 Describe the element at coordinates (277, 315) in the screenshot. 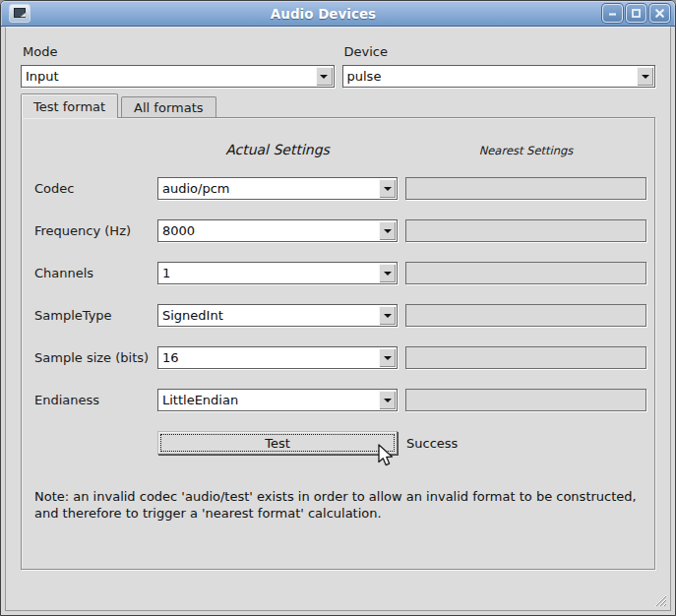

I see `sampletype-select: SignedInt` at that location.